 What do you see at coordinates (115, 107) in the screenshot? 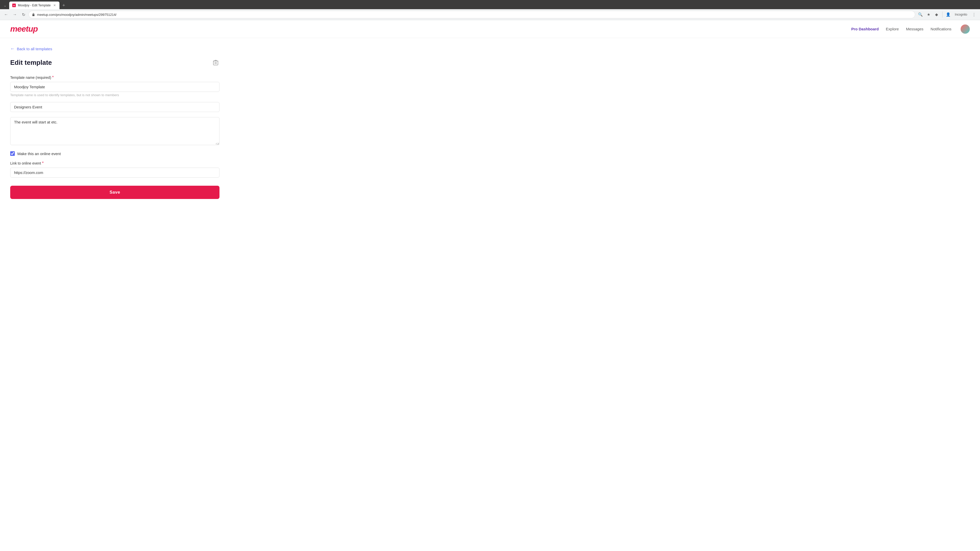
I see `event-title-group` at bounding box center [115, 107].